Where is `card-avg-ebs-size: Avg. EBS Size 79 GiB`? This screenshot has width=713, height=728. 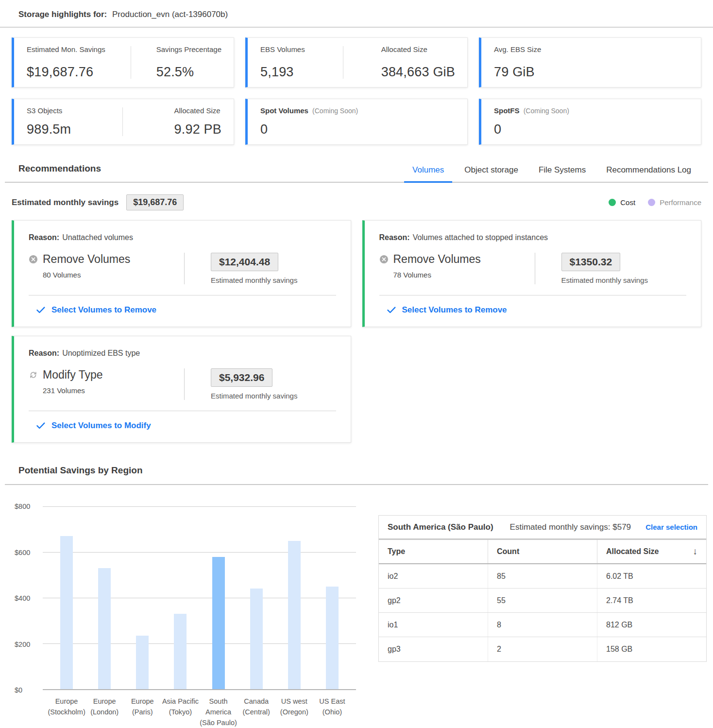
card-avg-ebs-size: Avg. EBS Size 79 GiB is located at coordinates (590, 62).